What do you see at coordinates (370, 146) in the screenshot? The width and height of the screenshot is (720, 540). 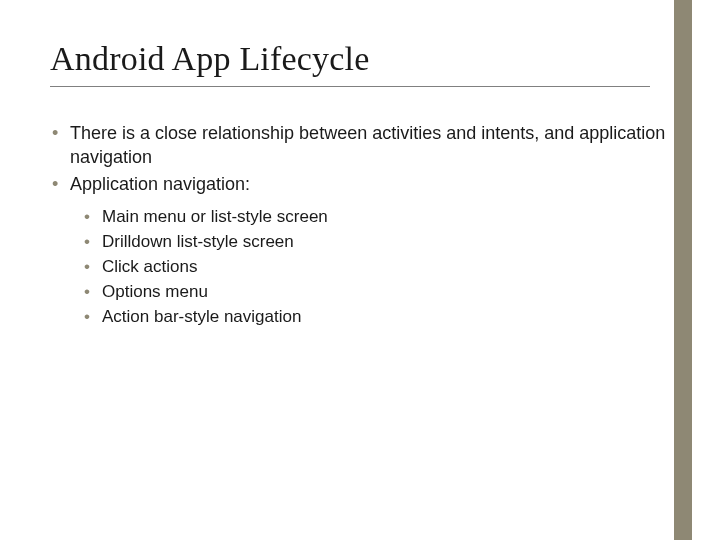 I see `bullet-text: There is a close relationship between ac…` at bounding box center [370, 146].